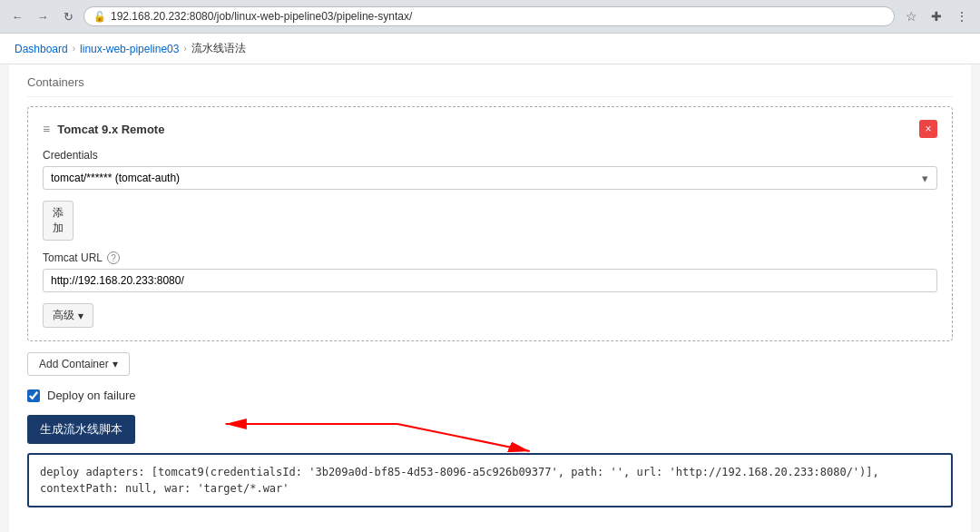  What do you see at coordinates (68, 316) in the screenshot?
I see `advanced-button: 高级 ▾` at bounding box center [68, 316].